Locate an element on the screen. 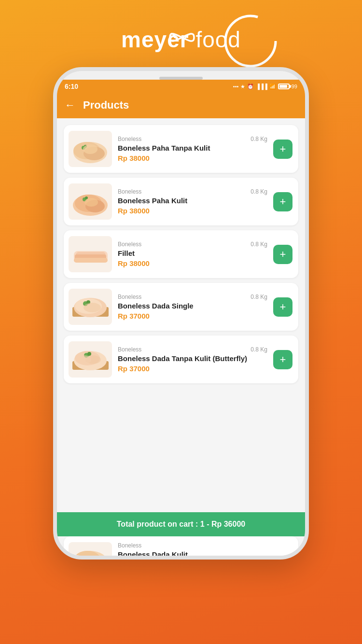 This screenshot has height=644, width=362. product-name-1: Boneless Paha Tanpa Kulit is located at coordinates (193, 148).